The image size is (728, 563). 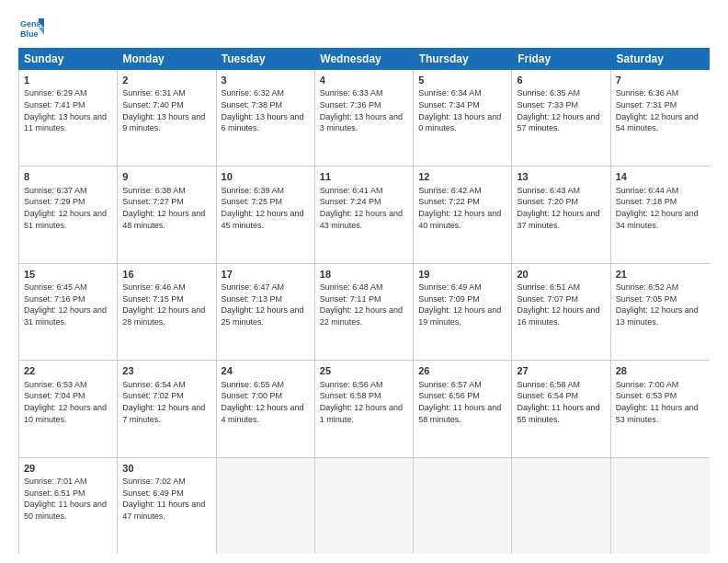 I want to click on sunrise-text: Sunrise: 6:54 AM, so click(x=154, y=385).